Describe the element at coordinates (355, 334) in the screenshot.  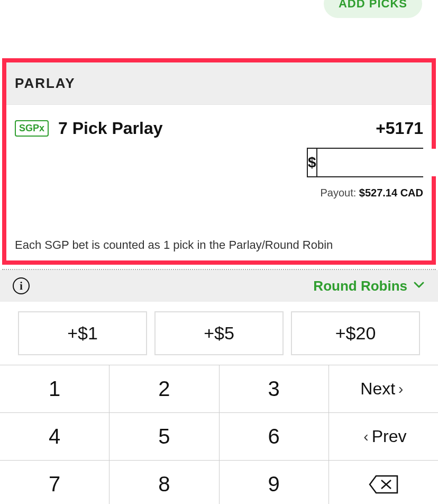
I see `quick-add-20: +$20` at that location.